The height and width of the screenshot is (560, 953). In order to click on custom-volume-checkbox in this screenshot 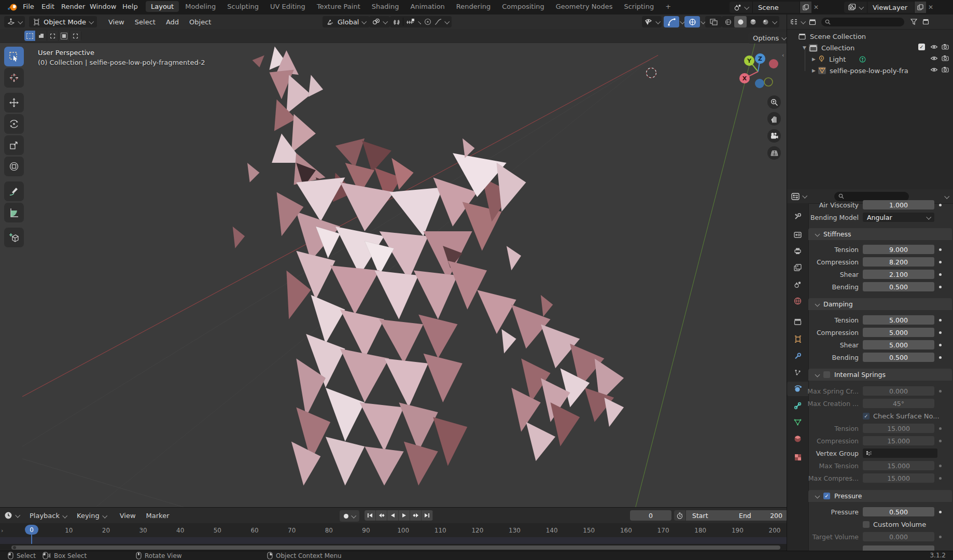, I will do `click(866, 525)`.